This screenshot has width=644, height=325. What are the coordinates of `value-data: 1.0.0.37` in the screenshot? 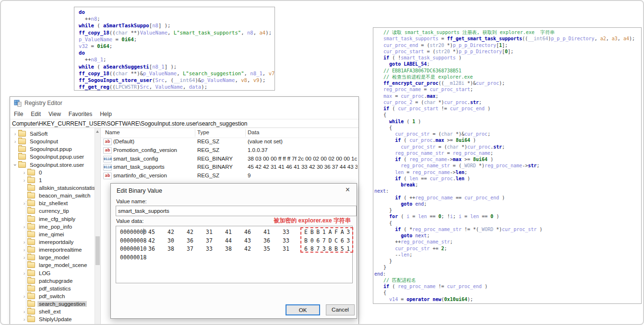 It's located at (302, 150).